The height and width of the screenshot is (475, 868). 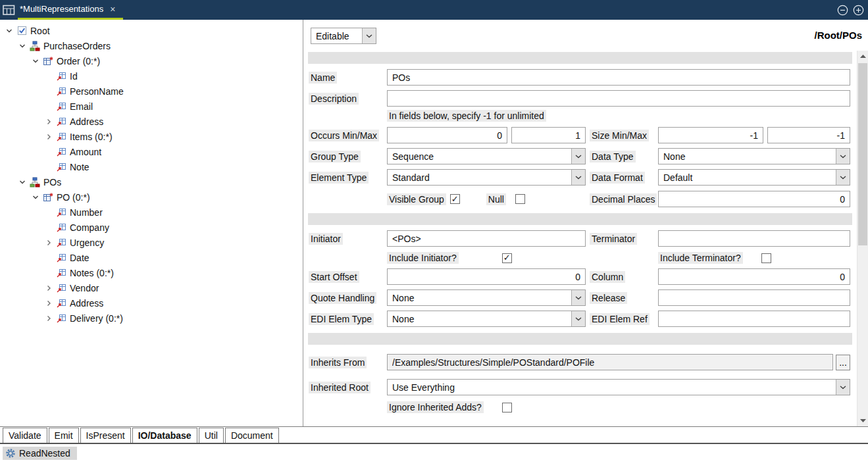 I want to click on minimize-button, so click(x=842, y=11).